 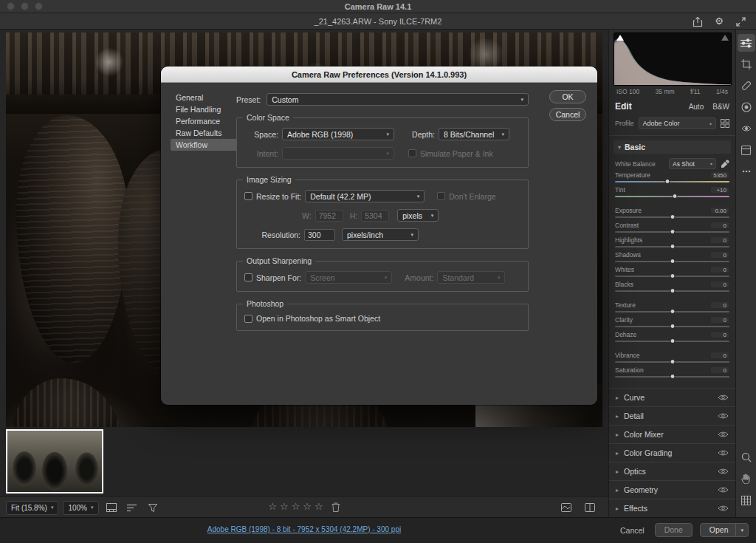 I want to click on width-input, so click(x=329, y=216).